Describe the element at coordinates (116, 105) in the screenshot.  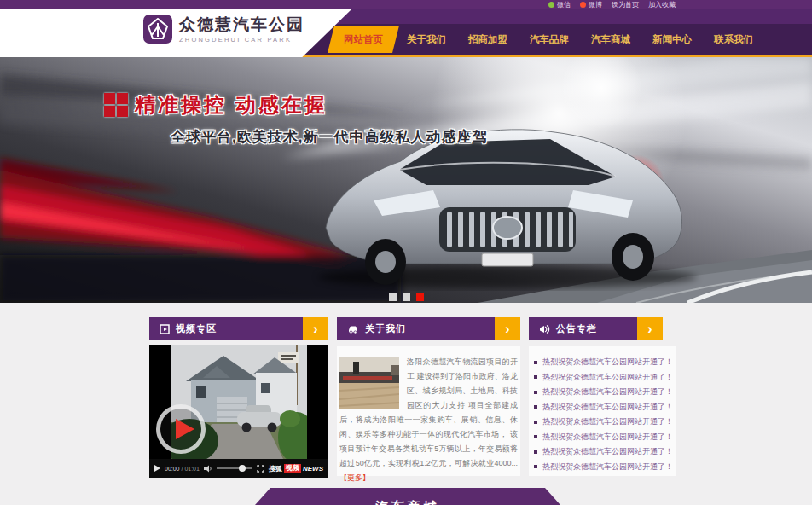
I see `red-squares-icon` at that location.